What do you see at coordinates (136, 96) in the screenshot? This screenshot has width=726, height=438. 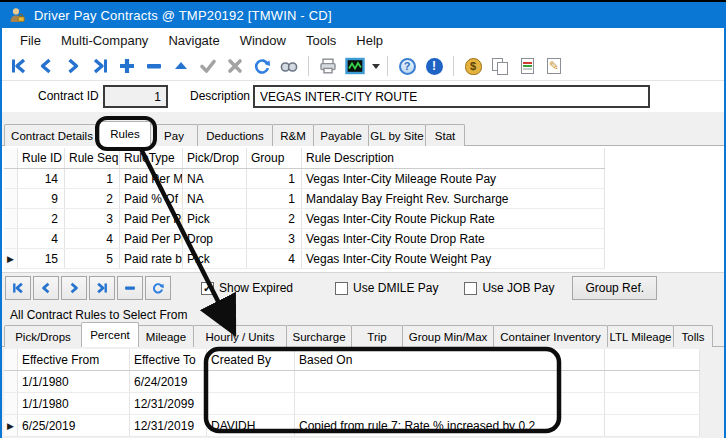 I see `contract-id-field` at bounding box center [136, 96].